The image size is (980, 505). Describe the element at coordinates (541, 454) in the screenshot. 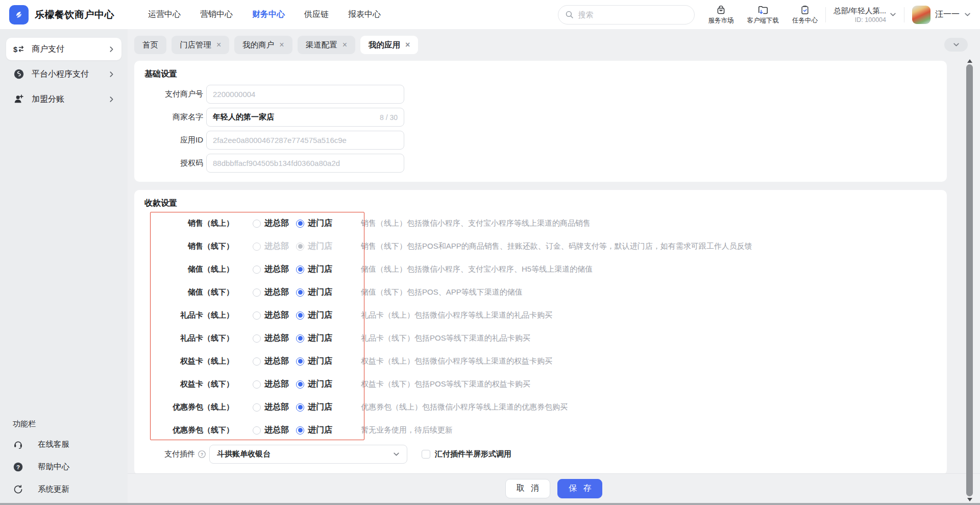

I see `plugin-row: 支付插件 ? 斗拱账单收银台 汇付插件半屏形式调用` at that location.